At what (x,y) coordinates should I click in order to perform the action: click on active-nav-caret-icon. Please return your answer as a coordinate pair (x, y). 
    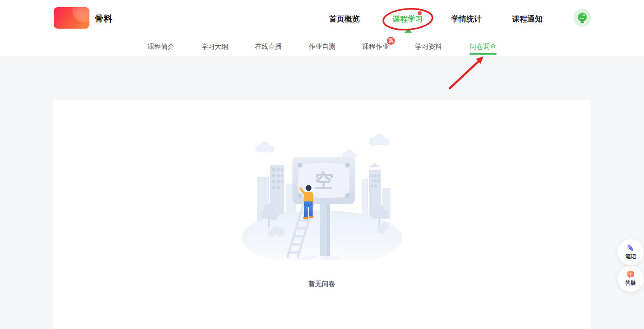
    Looking at the image, I should click on (408, 30).